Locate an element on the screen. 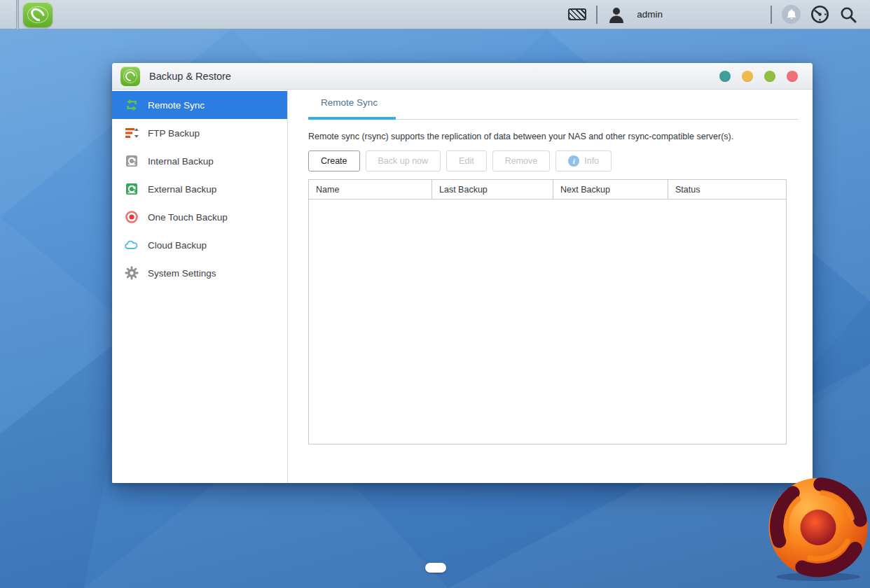  vendor-logo is located at coordinates (818, 528).